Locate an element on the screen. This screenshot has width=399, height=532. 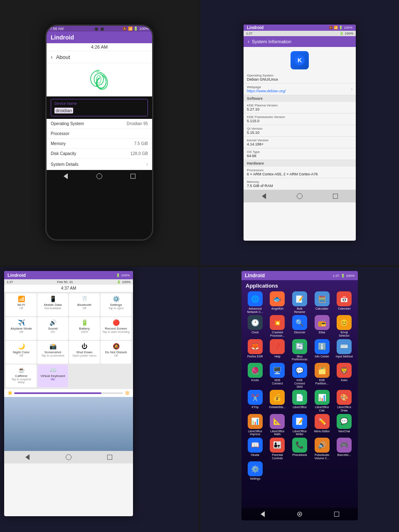
bl-tile-battery-name: Battery is located at coordinates (84, 328).